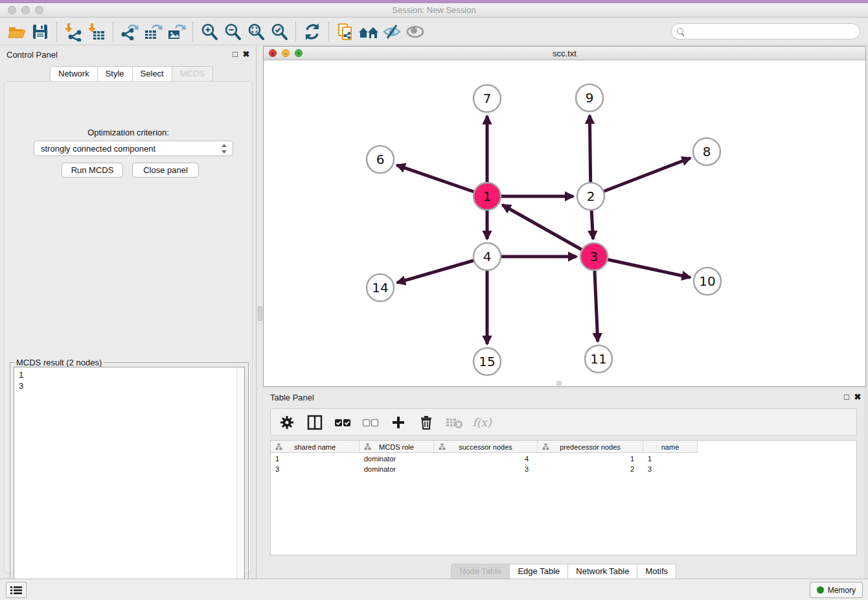 The width and height of the screenshot is (868, 600). I want to click on control-panel-title: Control Panel, so click(32, 54).